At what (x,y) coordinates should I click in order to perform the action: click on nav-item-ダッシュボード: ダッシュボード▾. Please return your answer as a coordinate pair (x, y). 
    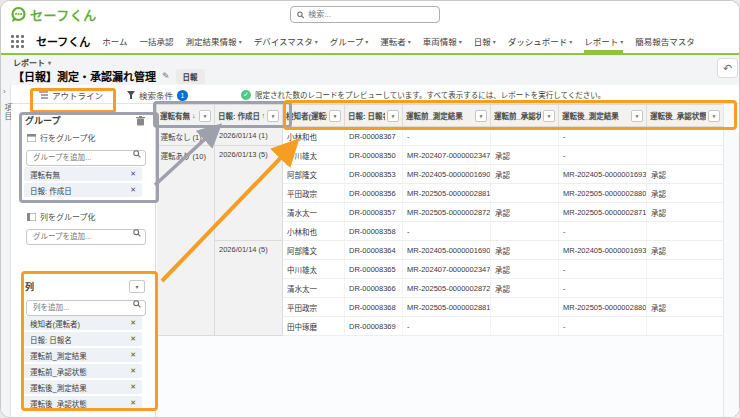
    Looking at the image, I should click on (540, 41).